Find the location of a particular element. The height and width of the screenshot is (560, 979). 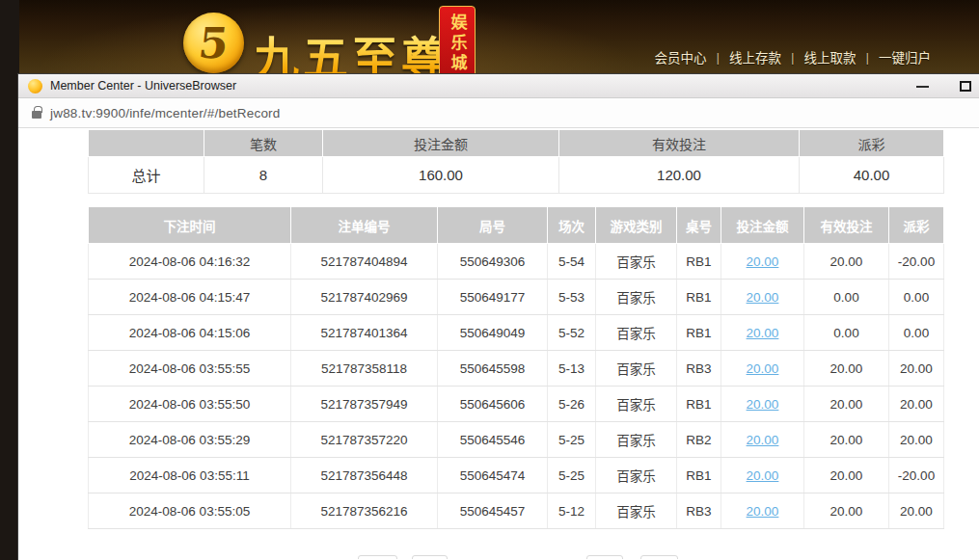

coin-glyph: 5 is located at coordinates (214, 43).